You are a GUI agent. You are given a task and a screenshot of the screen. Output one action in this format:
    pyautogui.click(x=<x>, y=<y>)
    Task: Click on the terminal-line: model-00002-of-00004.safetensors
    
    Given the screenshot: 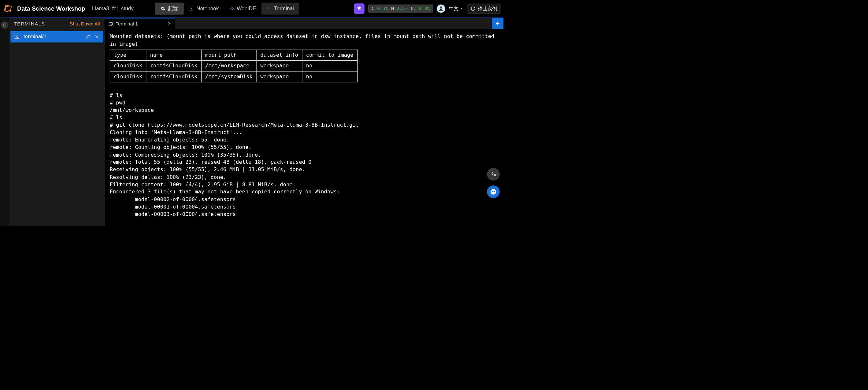 What is the action you would take?
    pyautogui.click(x=304, y=199)
    